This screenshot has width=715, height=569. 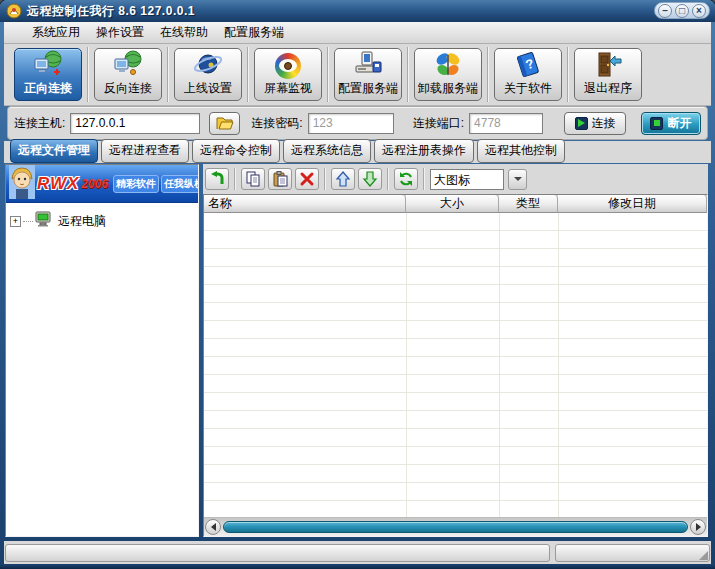 I want to click on uninstall-server-button: 卸载服务端, so click(x=448, y=74).